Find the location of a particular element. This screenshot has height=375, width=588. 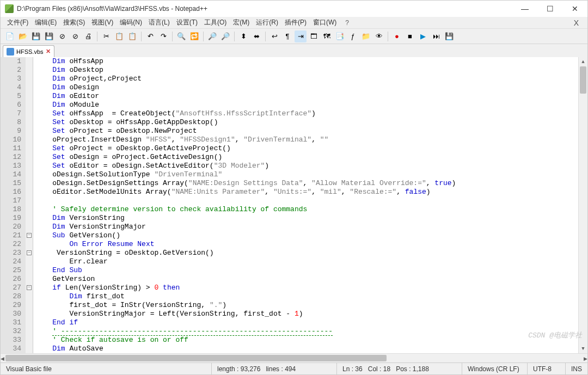

menu-close-doc: X is located at coordinates (576, 23).